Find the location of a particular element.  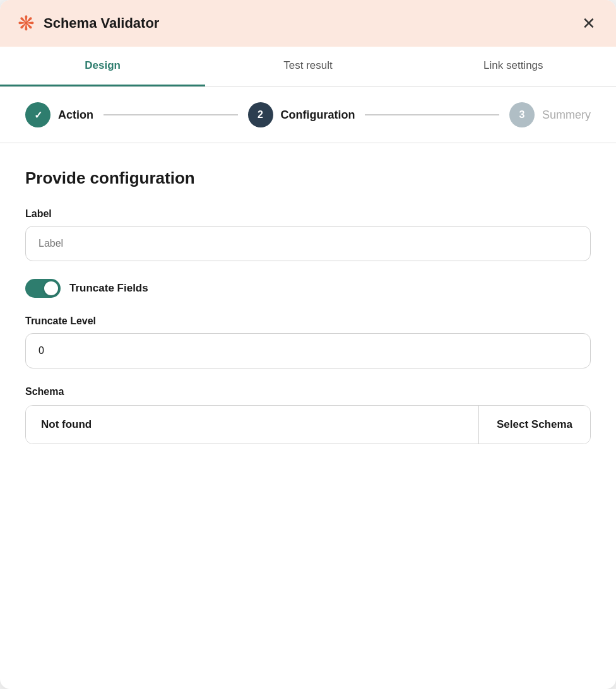

step-configuration-circle: 2 is located at coordinates (261, 115).